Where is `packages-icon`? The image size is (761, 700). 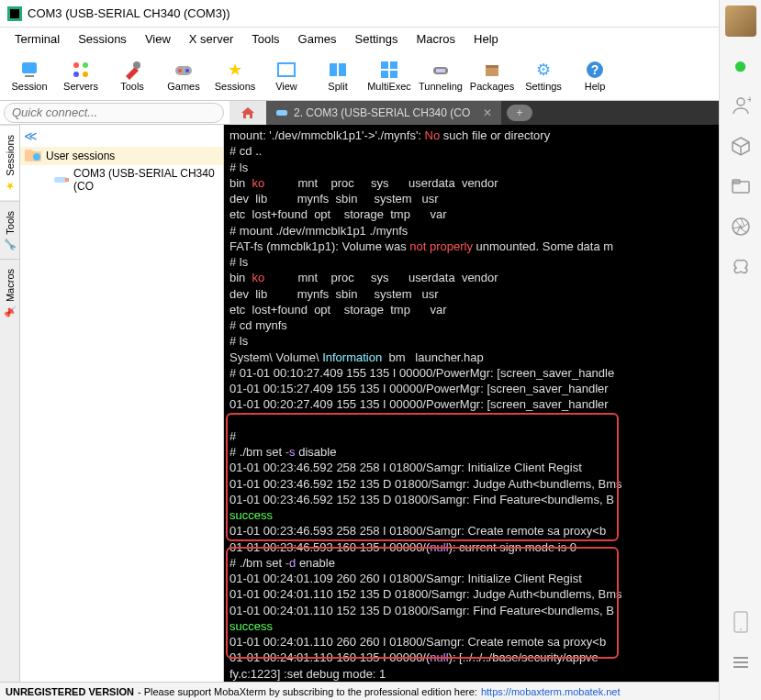
packages-icon is located at coordinates (492, 70).